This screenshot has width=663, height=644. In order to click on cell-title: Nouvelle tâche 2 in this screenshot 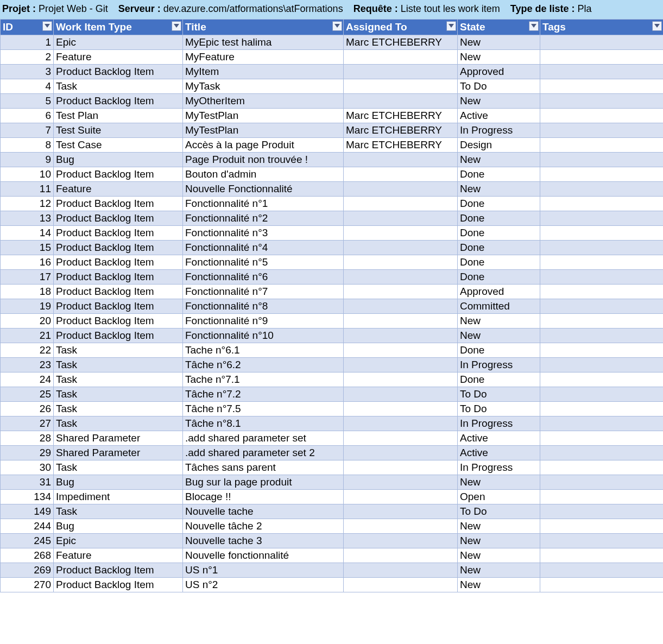, I will do `click(263, 527)`.